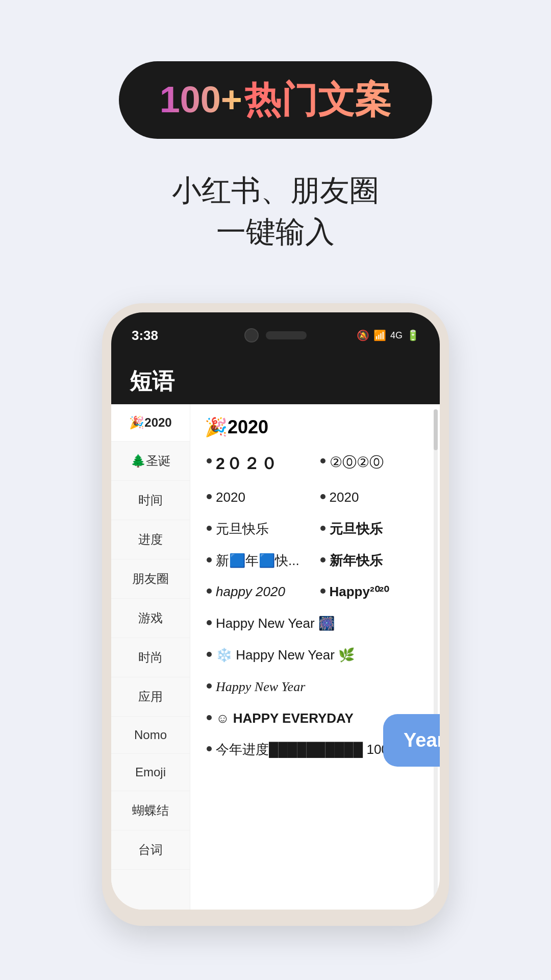 The width and height of the screenshot is (551, 980). What do you see at coordinates (258, 464) in the screenshot?
I see `list-item: 2０２０` at bounding box center [258, 464].